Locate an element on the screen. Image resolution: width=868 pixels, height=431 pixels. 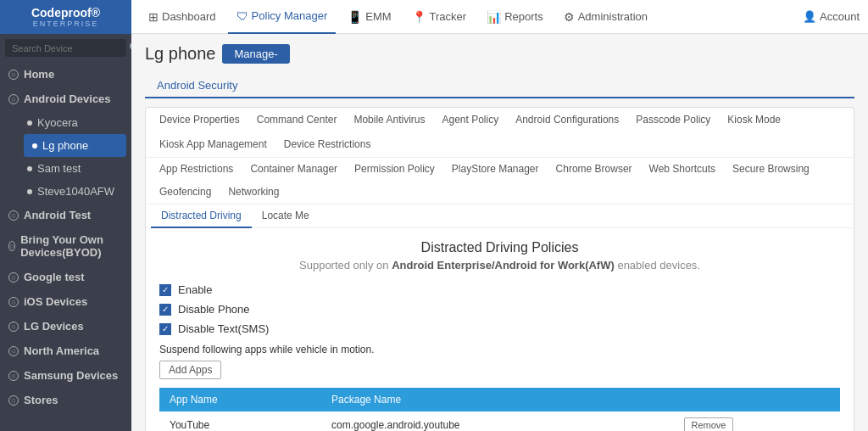
app-table: App Name Package Name YouTube com.google… is located at coordinates (500, 409).